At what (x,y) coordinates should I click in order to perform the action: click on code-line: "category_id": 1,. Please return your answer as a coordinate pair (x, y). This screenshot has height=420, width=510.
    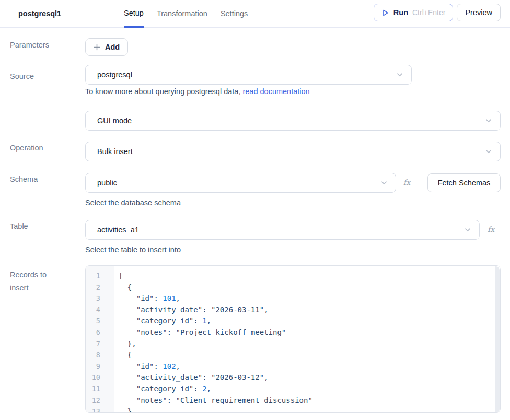
    Looking at the image, I should click on (309, 321).